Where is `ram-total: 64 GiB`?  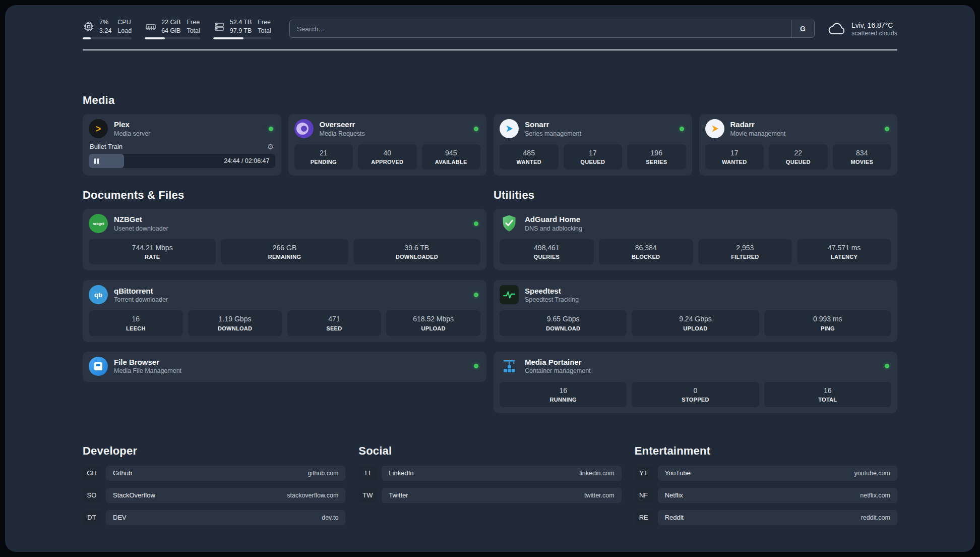 ram-total: 64 GiB is located at coordinates (171, 31).